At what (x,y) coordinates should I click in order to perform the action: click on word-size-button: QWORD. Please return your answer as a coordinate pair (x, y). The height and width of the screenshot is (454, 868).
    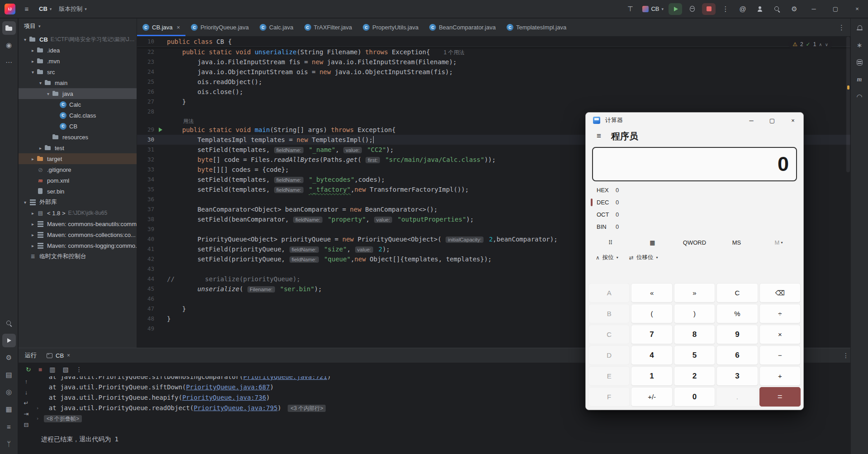
    Looking at the image, I should click on (695, 242).